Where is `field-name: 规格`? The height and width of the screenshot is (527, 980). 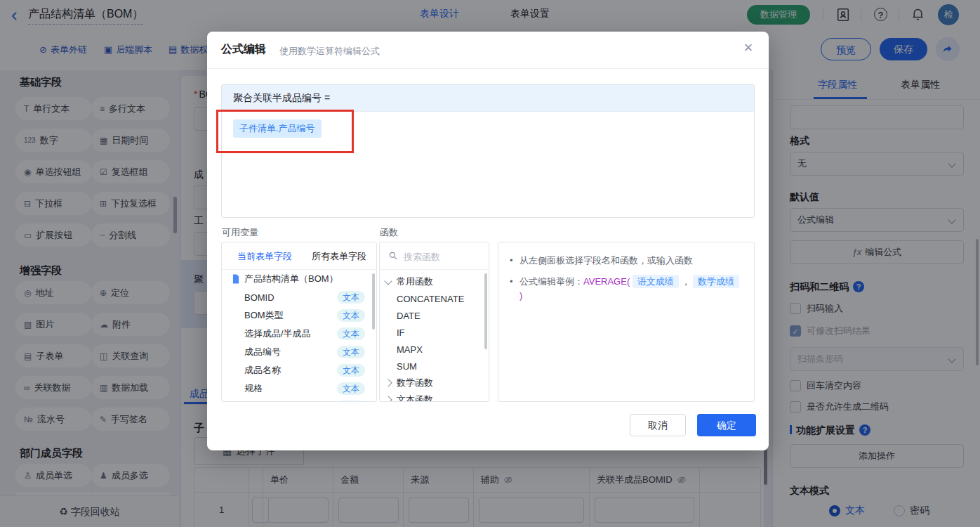
field-name: 规格 is located at coordinates (253, 389).